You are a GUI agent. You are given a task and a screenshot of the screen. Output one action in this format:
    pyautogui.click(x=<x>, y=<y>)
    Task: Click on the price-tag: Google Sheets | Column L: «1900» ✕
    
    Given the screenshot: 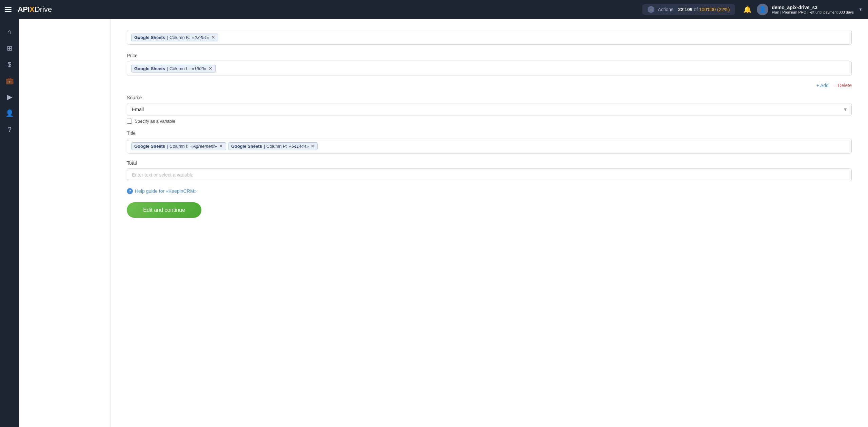 What is the action you would take?
    pyautogui.click(x=174, y=68)
    